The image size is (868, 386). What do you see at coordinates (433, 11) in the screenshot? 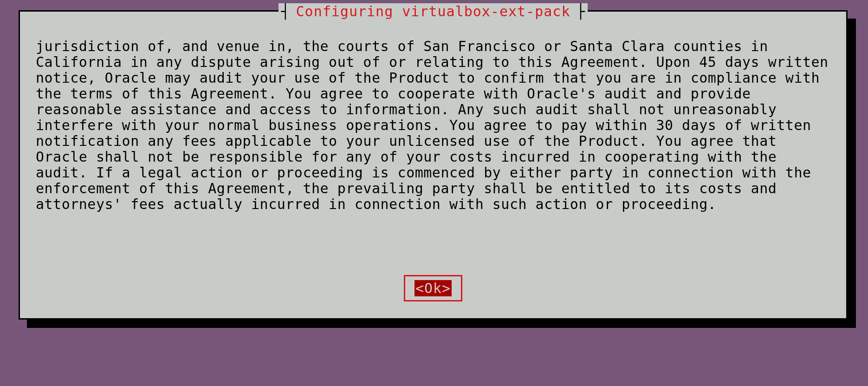
I see `dialog-title-bar: ┤ Configuring virtualbox-ext-pack ├` at bounding box center [433, 11].